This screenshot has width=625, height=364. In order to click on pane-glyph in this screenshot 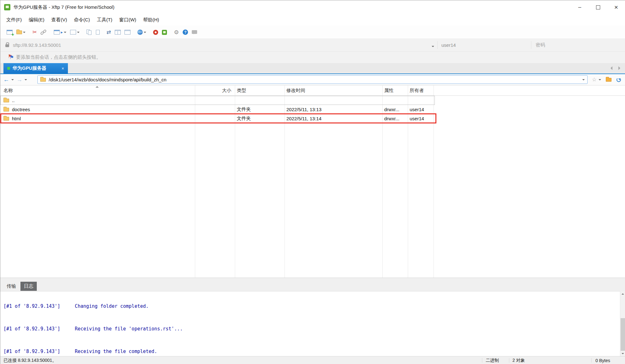, I will do `click(128, 32)`.